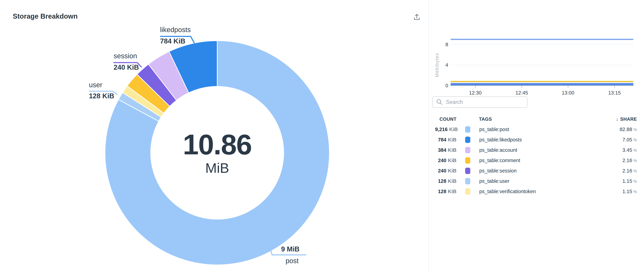 The width and height of the screenshot is (644, 273). What do you see at coordinates (628, 119) in the screenshot?
I see `header-share-label: SHARE` at bounding box center [628, 119].